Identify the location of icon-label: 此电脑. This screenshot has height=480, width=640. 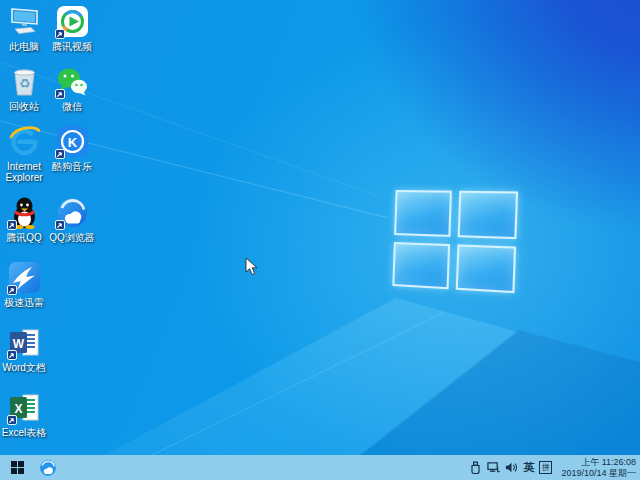
(24, 46).